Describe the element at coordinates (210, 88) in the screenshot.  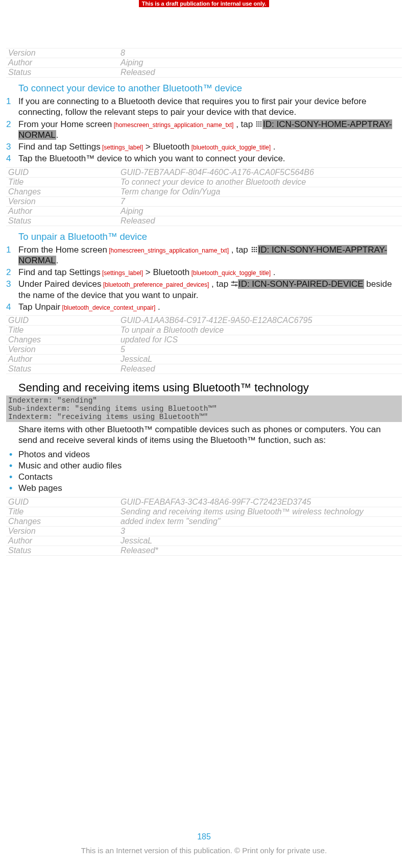
I see `section-heading-connect: To connect your device to another Blueto…` at that location.